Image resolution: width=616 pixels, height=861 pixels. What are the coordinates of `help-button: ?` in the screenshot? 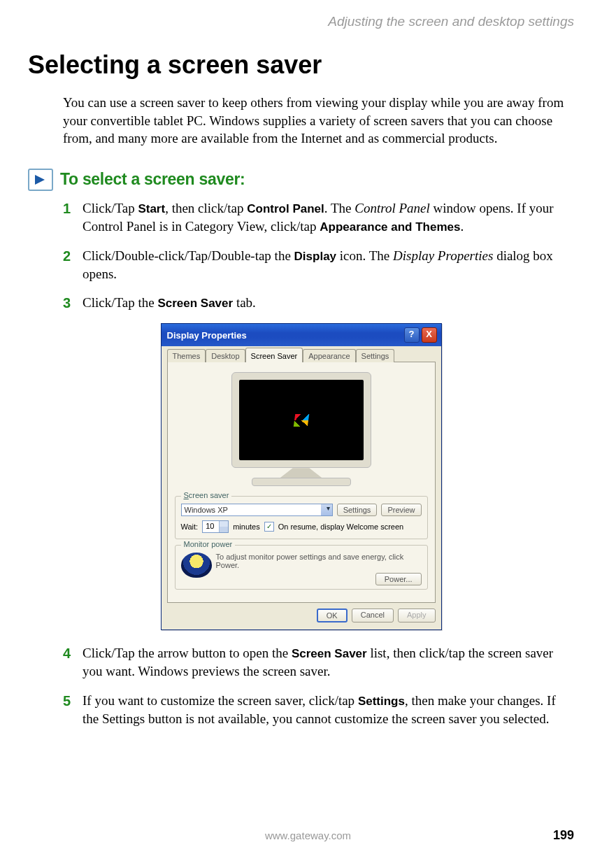 It's located at (412, 335).